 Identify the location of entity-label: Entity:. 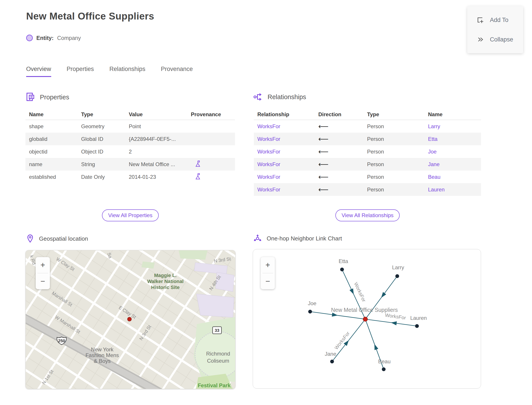
(45, 38).